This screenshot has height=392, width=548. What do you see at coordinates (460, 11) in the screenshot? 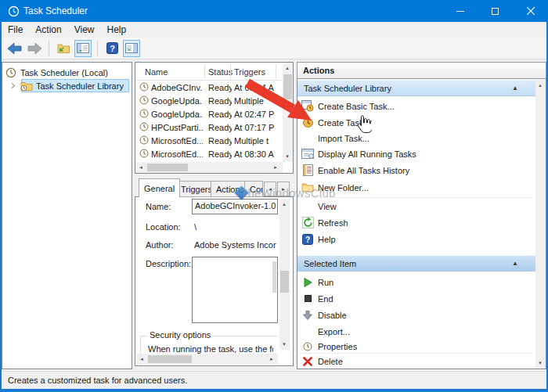
I see `minimize-button` at bounding box center [460, 11].